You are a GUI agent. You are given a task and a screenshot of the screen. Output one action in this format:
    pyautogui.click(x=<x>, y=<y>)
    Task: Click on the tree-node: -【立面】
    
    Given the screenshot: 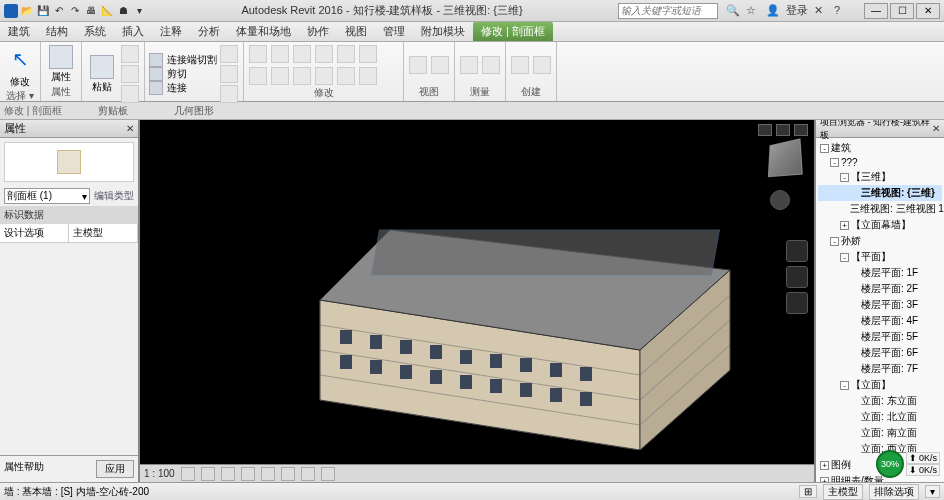 What is the action you would take?
    pyautogui.click(x=880, y=385)
    